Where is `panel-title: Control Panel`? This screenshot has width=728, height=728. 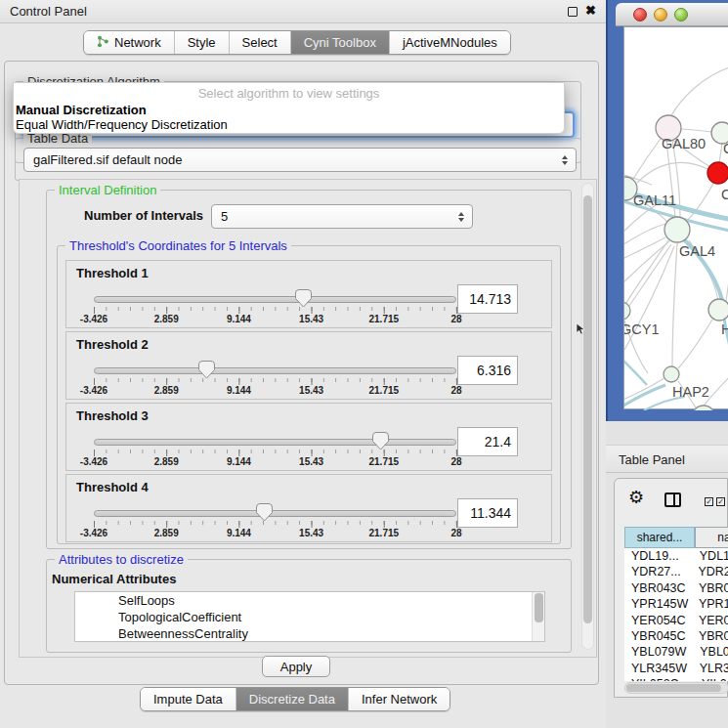 panel-title: Control Panel is located at coordinates (49, 12).